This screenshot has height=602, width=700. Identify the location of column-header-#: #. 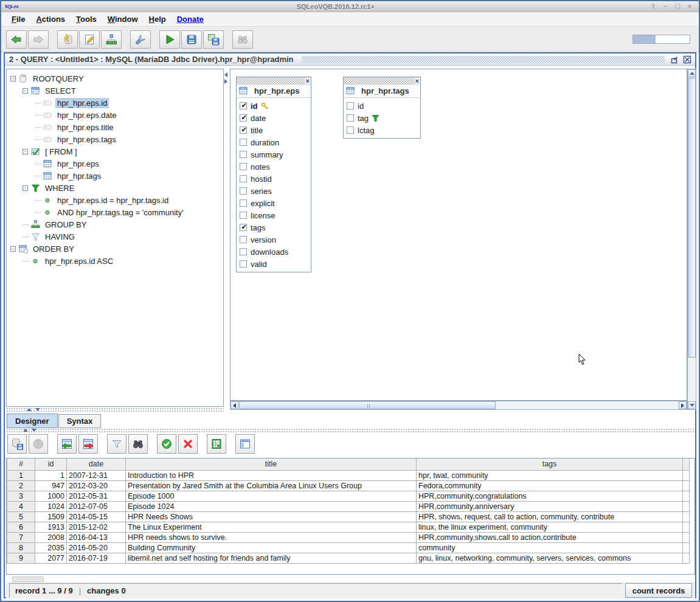
(21, 465).